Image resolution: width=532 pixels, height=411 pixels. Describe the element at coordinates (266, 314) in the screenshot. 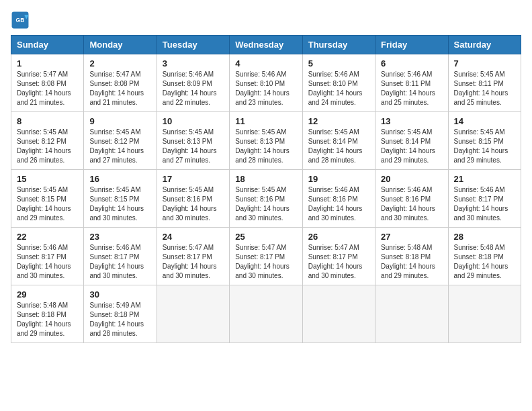

I see `calendar-week-row: 29 Sunrise: 5:48 AM Sunset: 8:18 PM Dayl…` at that location.